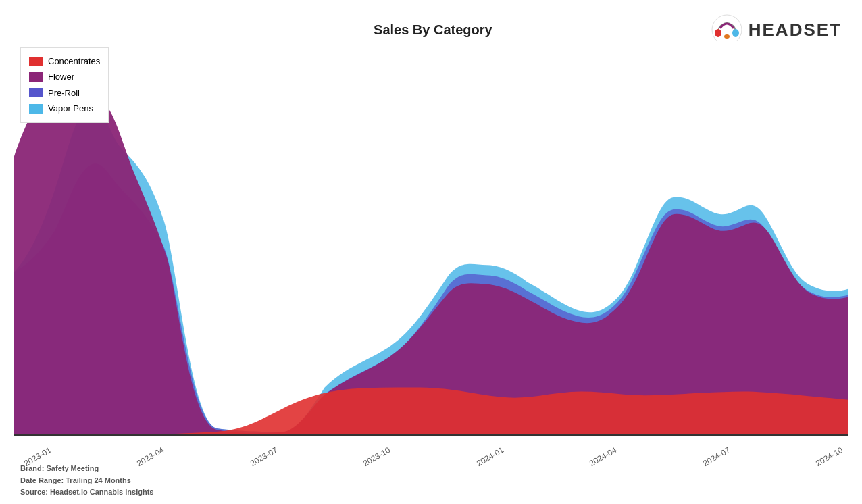 The image size is (862, 504). I want to click on source-label: Source:, so click(34, 492).